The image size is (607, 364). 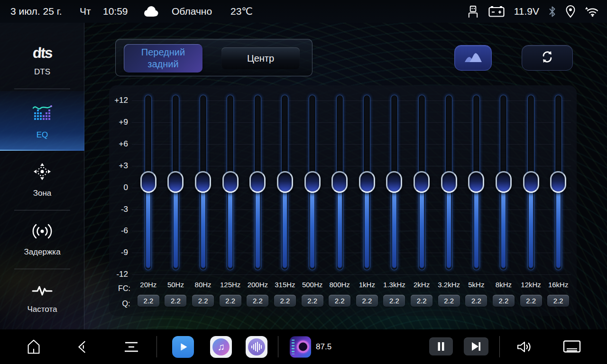 What do you see at coordinates (524, 347) in the screenshot?
I see `volume-button` at bounding box center [524, 347].